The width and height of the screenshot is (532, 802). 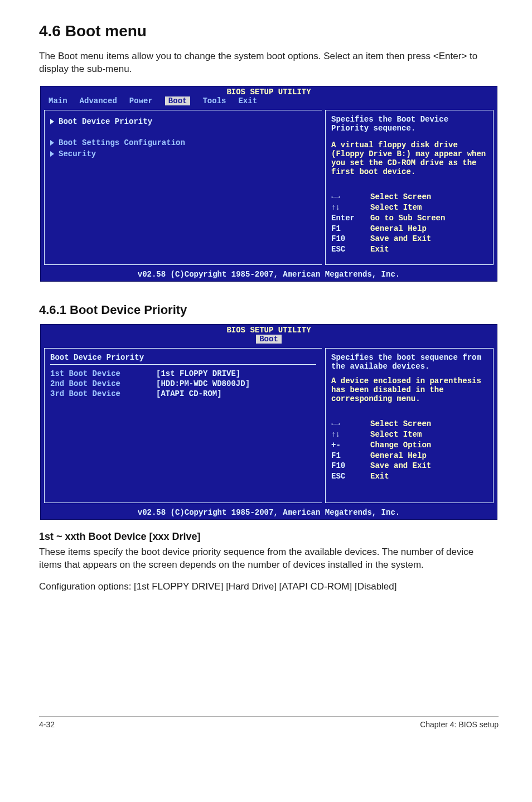 I want to click on page-number: 4-32, so click(x=47, y=724).